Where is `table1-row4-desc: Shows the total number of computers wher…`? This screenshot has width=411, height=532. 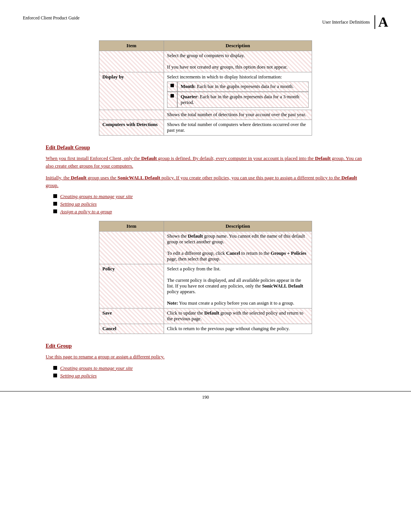 table1-row4-desc: Shows the total number of computers wher… is located at coordinates (237, 128).